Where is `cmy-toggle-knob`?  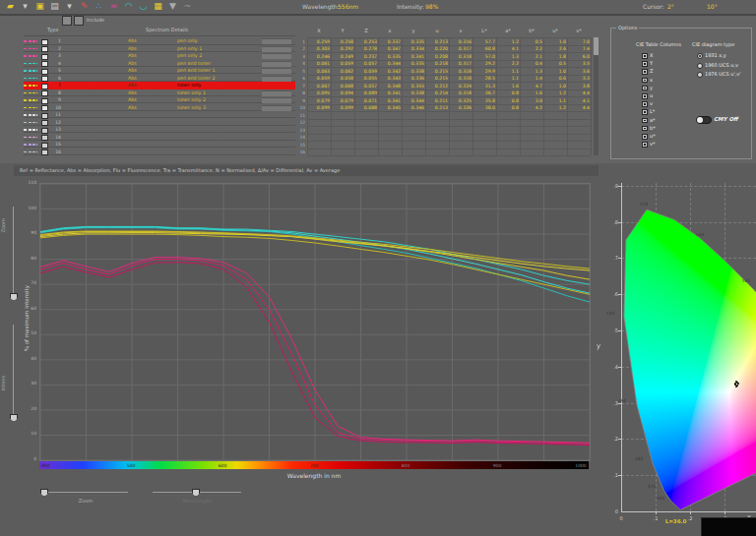
cmy-toggle-knob is located at coordinates (700, 120).